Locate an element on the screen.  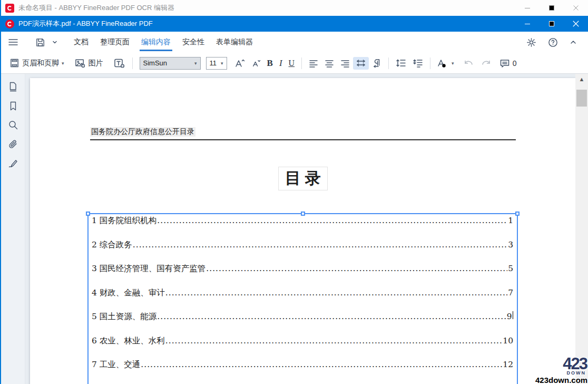
toc-row: 7 工业、交通.................................… is located at coordinates (302, 371).